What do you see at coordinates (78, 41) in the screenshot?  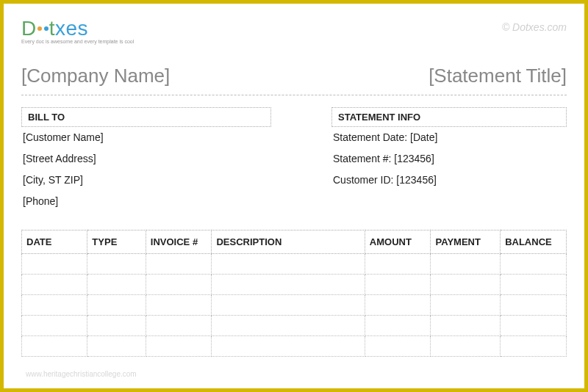 I see `logo-tagline: Every doc is awesome and every template …` at bounding box center [78, 41].